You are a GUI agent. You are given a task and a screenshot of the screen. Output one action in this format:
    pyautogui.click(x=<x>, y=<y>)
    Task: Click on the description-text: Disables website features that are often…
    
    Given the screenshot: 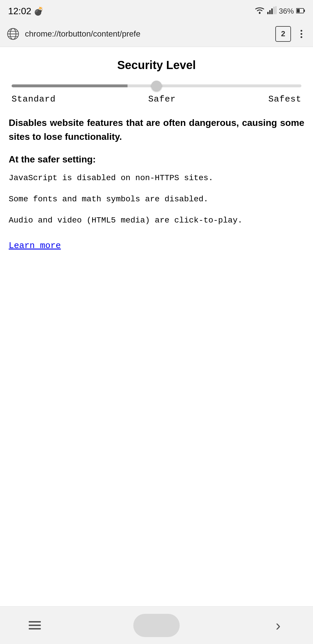 What is the action you would take?
    pyautogui.click(x=156, y=130)
    